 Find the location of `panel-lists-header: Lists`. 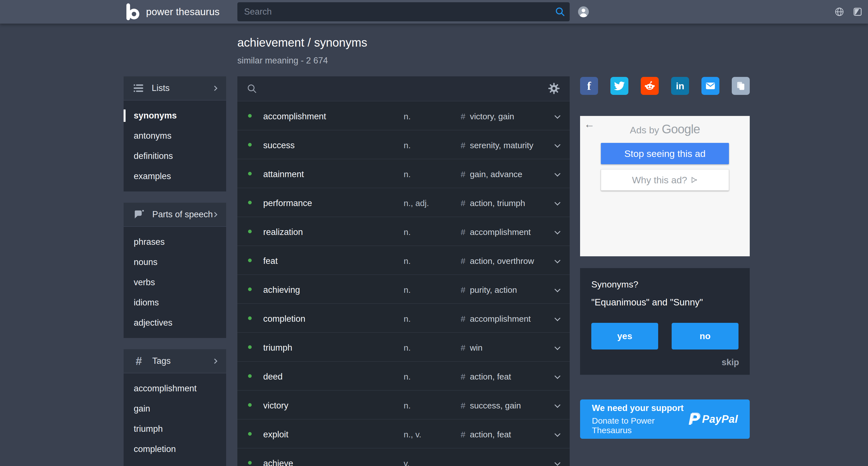

panel-lists-header: Lists is located at coordinates (175, 88).